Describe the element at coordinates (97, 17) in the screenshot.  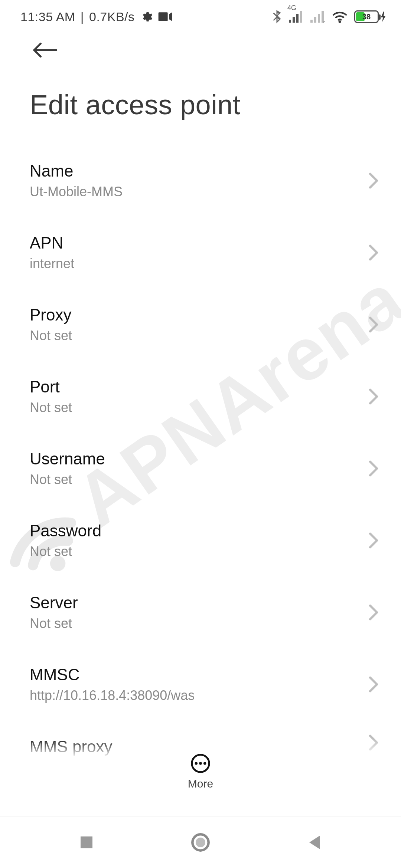
I see `status-left: 11:35 AM | 0.7KB/s` at that location.